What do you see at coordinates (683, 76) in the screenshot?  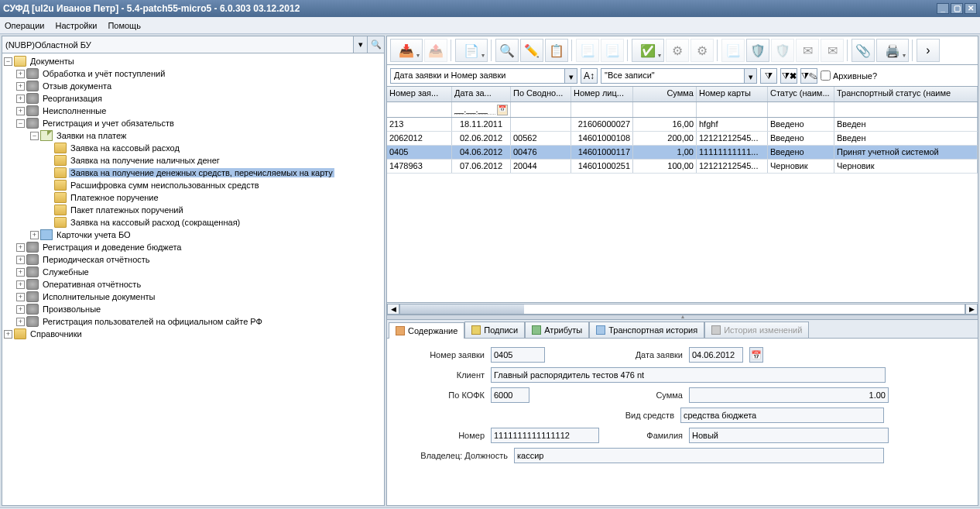 I see `filter-bar: Дата заявки и Номер заявки▾ A↕ "Все запи…` at bounding box center [683, 76].